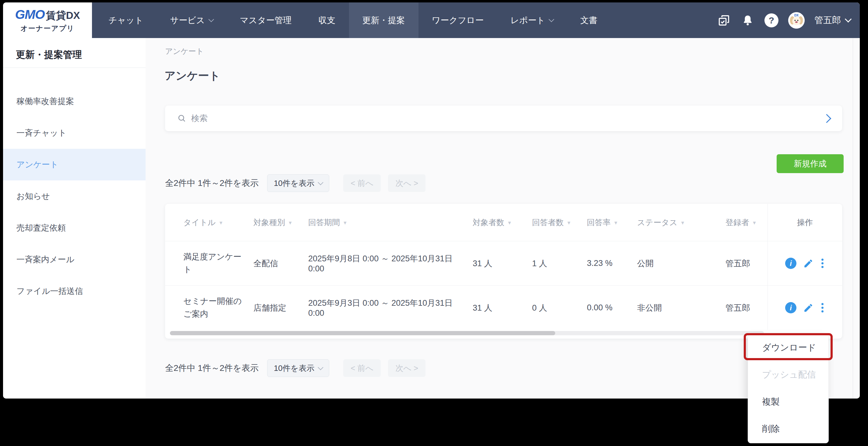 Image resolution: width=868 pixels, height=446 pixels. What do you see at coordinates (209, 308) in the screenshot?
I see `cell-title: セミナー開催のご案内` at bounding box center [209, 308].